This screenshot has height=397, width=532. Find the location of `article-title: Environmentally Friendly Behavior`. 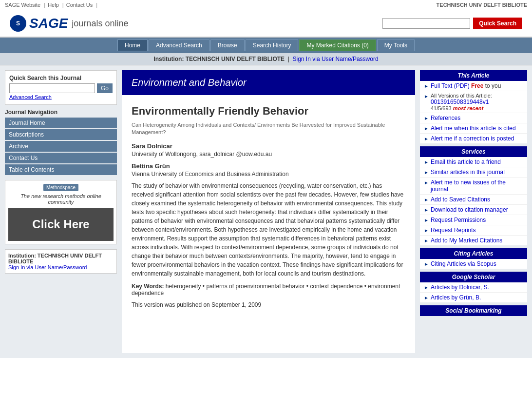

article-title: Environmentally Friendly Behavior is located at coordinates (268, 111).